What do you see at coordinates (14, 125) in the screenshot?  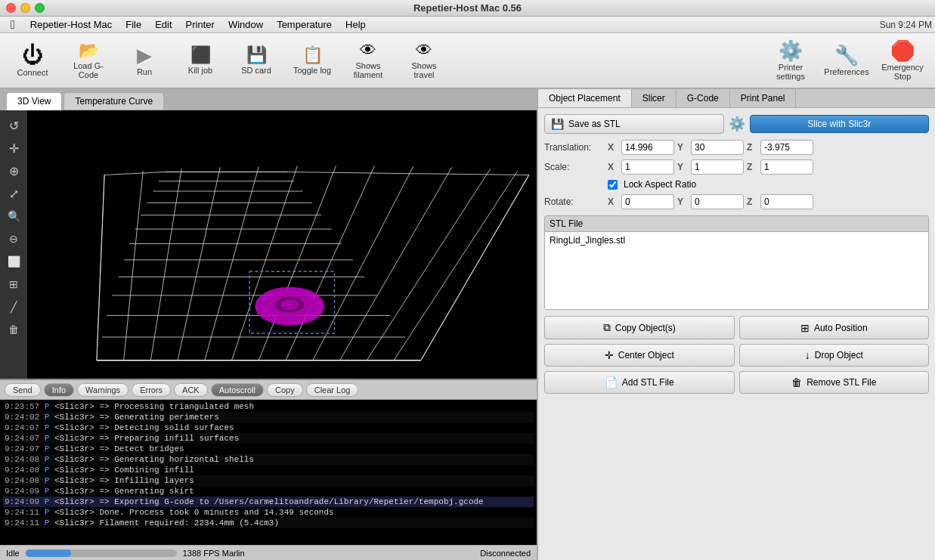 I see `rotate-tool: ↺` at bounding box center [14, 125].